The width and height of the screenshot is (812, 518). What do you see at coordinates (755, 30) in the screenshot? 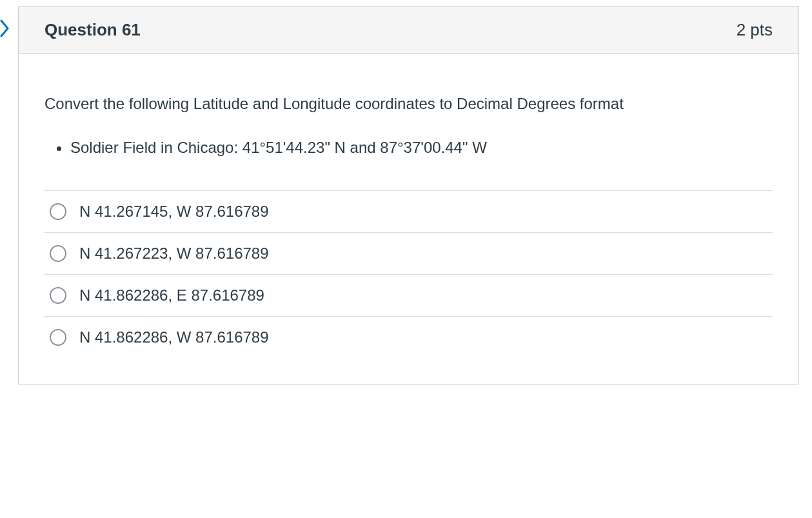
I see `question-points: 2 pts` at bounding box center [755, 30].